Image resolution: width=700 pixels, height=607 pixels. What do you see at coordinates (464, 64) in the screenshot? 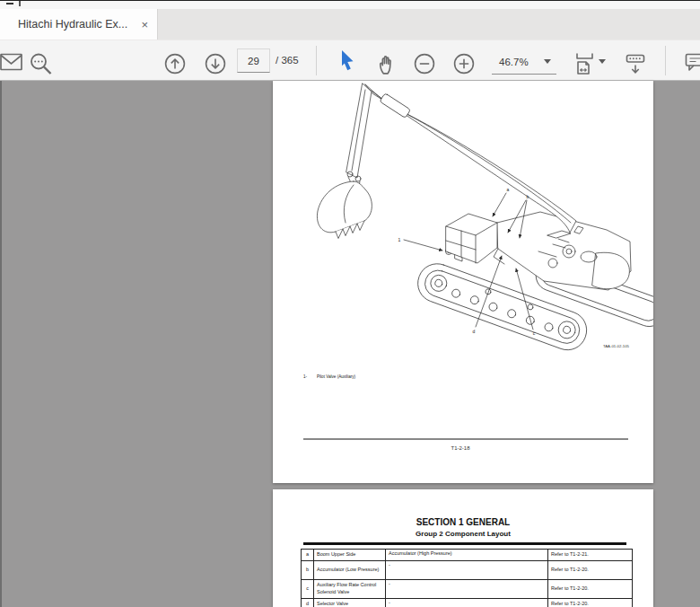
I see `zoom-in-icon` at bounding box center [464, 64].